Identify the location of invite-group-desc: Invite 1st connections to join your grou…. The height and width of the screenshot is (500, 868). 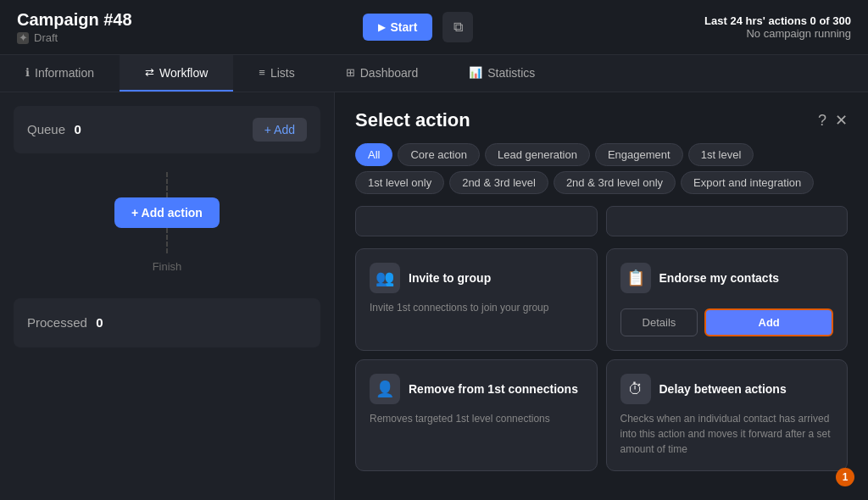
(476, 308).